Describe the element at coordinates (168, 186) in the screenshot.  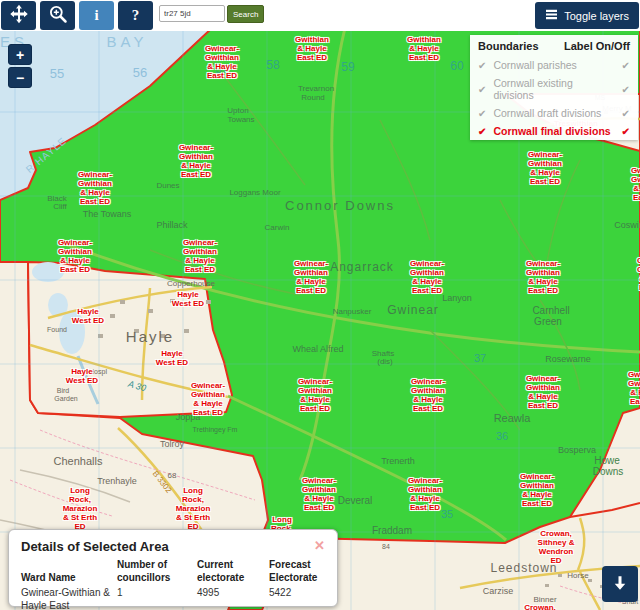
I see `map-place-label: Dunes` at that location.